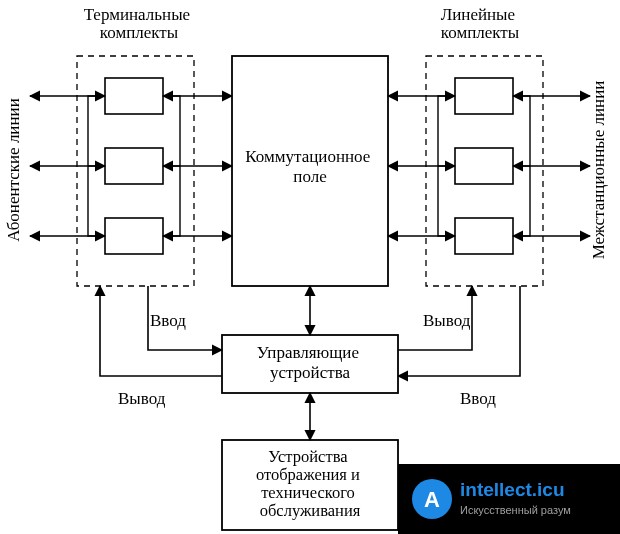 This screenshot has width=620, height=534. What do you see at coordinates (432, 500) in the screenshot?
I see `watermark-logo-letter: A` at bounding box center [432, 500].